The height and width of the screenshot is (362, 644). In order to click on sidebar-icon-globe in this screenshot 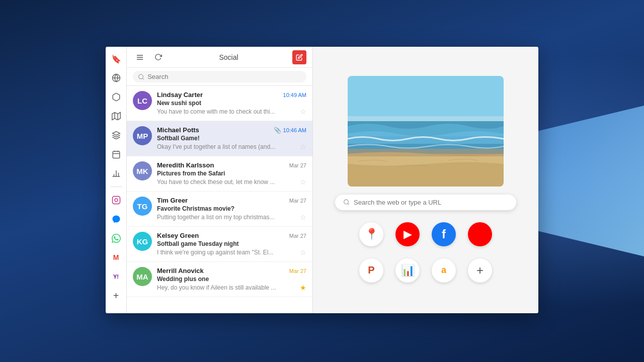, I will do `click(116, 78)`.